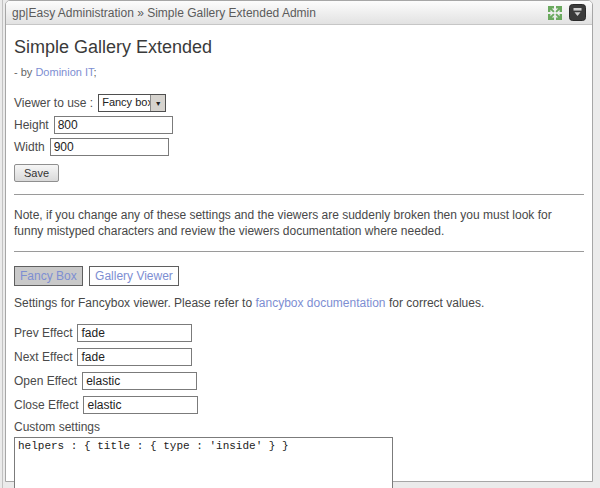  Describe the element at coordinates (124, 103) in the screenshot. I see `viewer-select-value: Fancy box` at that location.